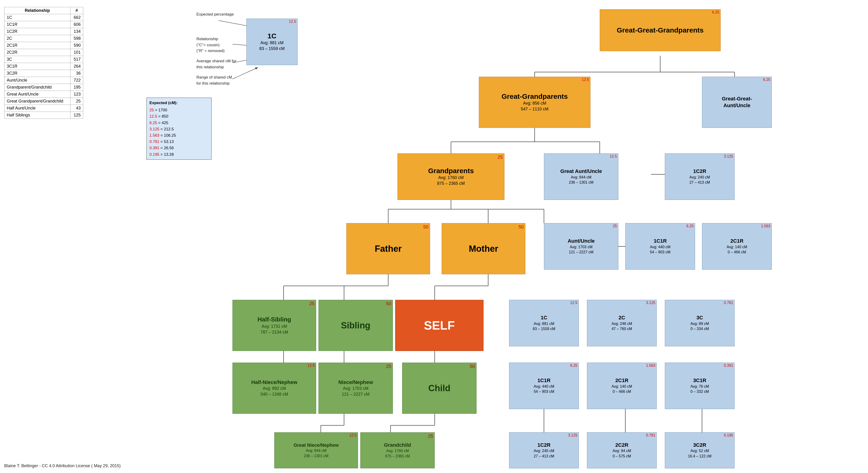 This screenshot has width=868, height=473. Describe the element at coordinates (544, 451) in the screenshot. I see `1c2r-bot-avg: Avg: 240 cM` at that location.